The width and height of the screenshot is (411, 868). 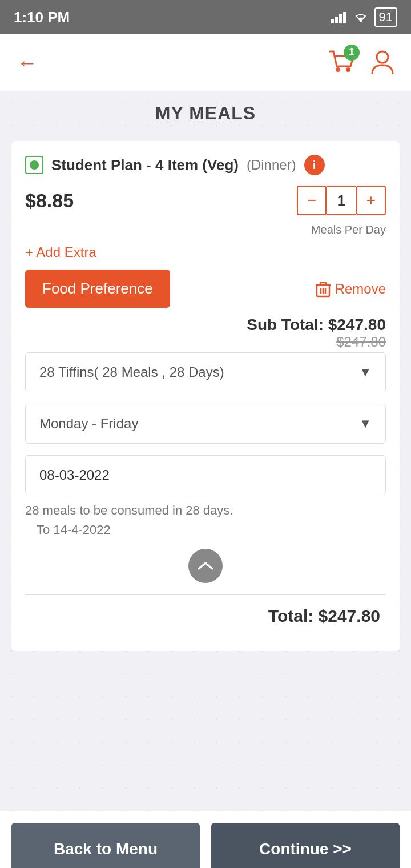 What do you see at coordinates (206, 63) in the screenshot?
I see `header: ← 1` at bounding box center [206, 63].